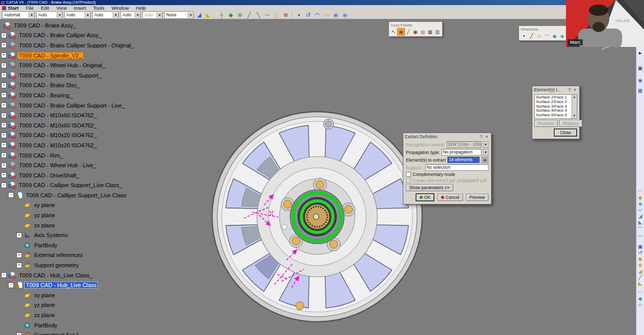  I want to click on tree-row: −T009 CAD - Calliper Support_Live Class_, so click(82, 186).